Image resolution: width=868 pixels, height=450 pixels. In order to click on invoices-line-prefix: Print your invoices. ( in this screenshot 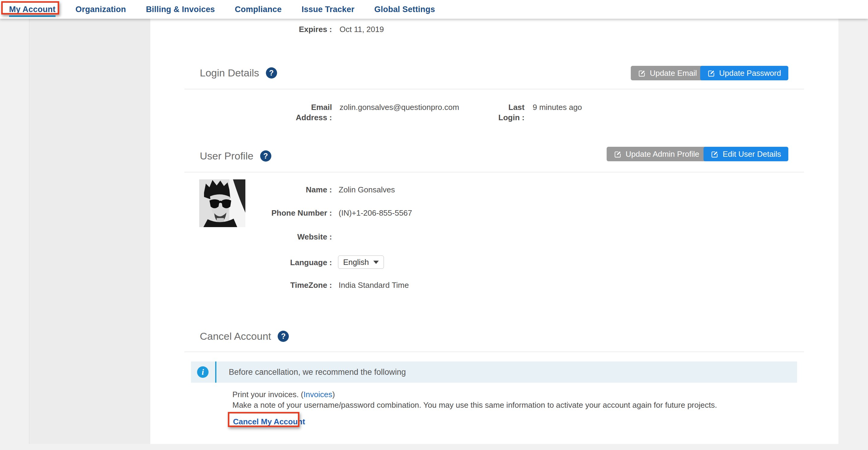, I will do `click(268, 394)`.